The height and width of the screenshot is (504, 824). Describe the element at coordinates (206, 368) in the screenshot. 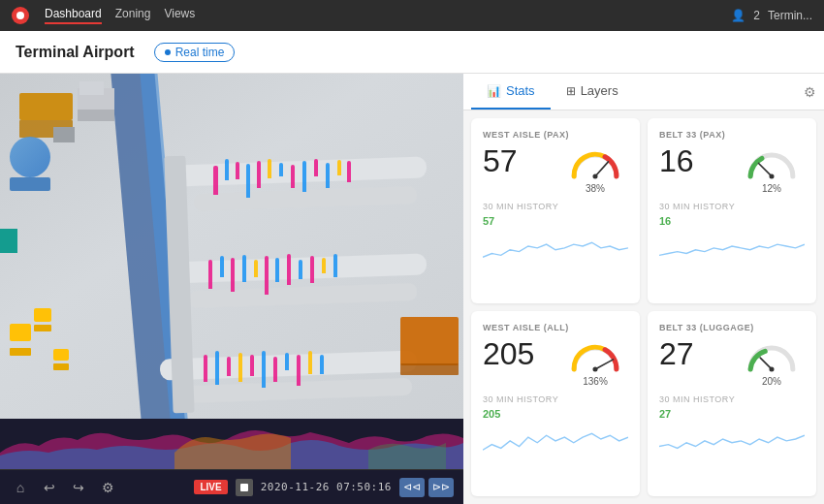

I see `bar-pink-l1` at that location.